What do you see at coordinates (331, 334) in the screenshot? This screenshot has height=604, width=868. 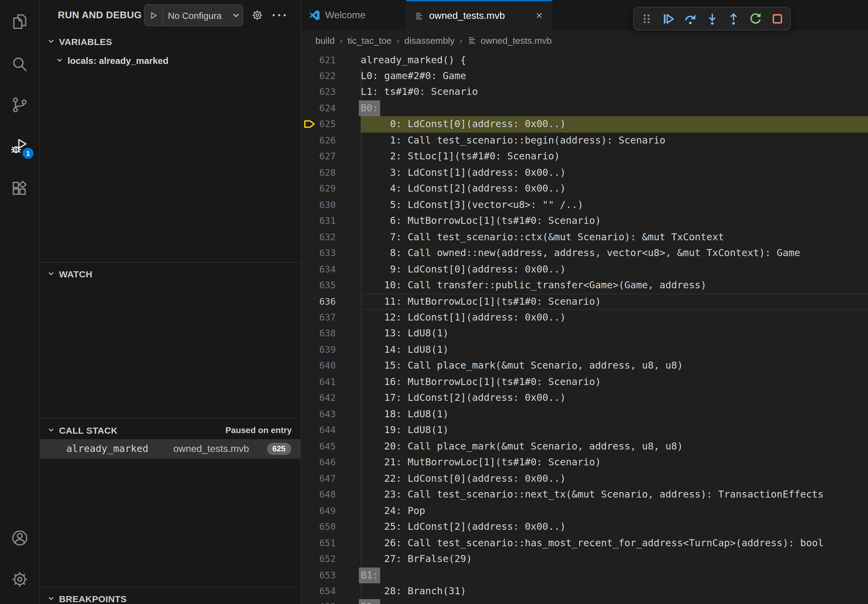 I see `gutter: 638` at bounding box center [331, 334].